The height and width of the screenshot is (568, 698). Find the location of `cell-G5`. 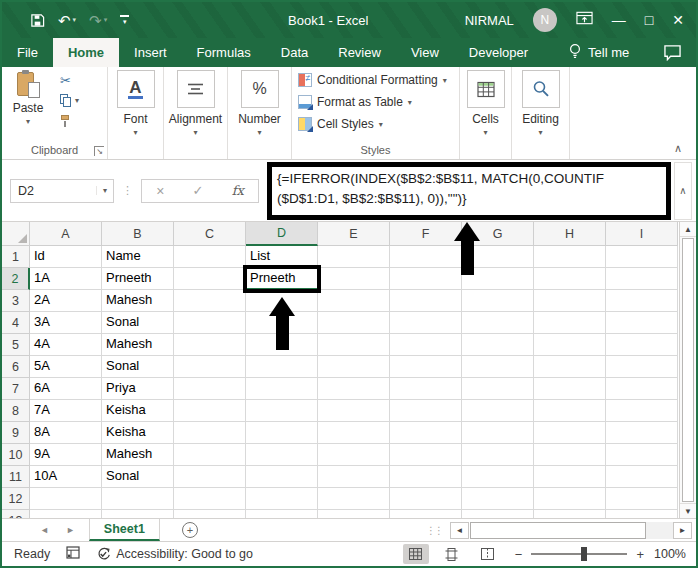

cell-G5 is located at coordinates (498, 345).